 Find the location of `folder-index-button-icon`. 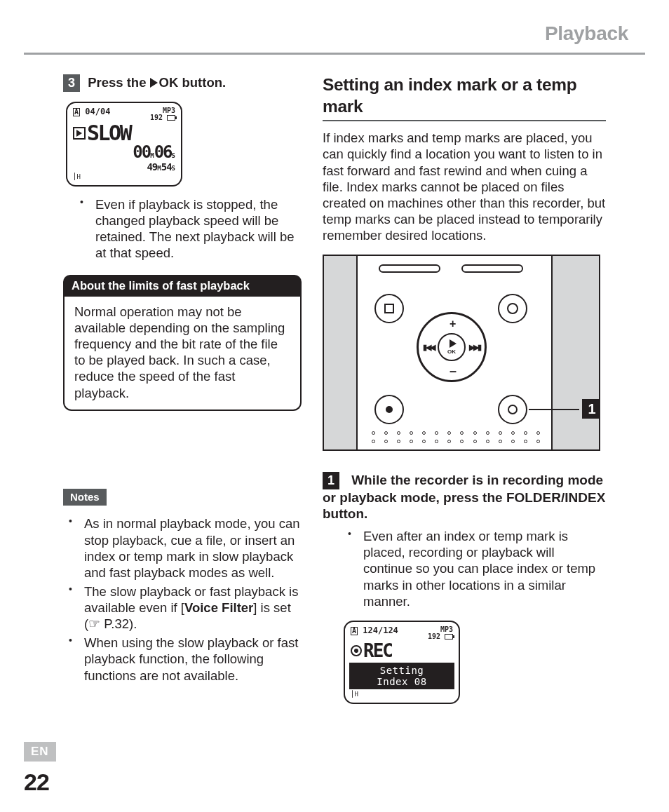

folder-index-button-icon is located at coordinates (513, 410).